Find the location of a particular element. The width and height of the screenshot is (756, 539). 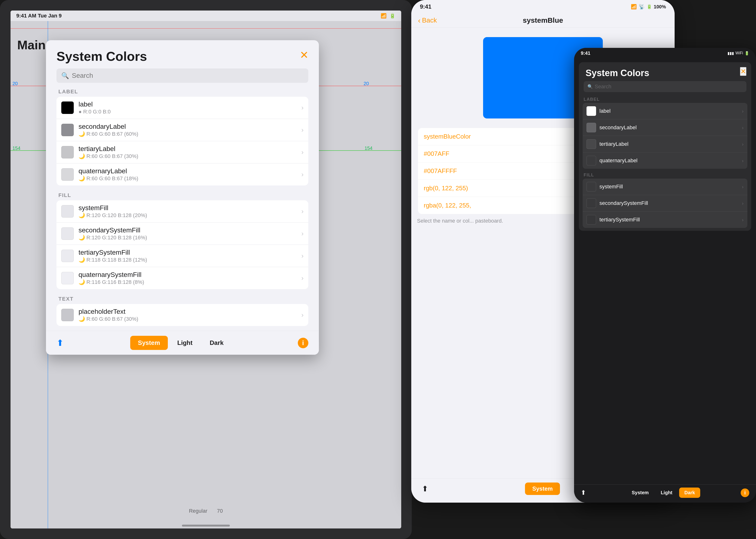

chevron-icon-7: › is located at coordinates (303, 256).